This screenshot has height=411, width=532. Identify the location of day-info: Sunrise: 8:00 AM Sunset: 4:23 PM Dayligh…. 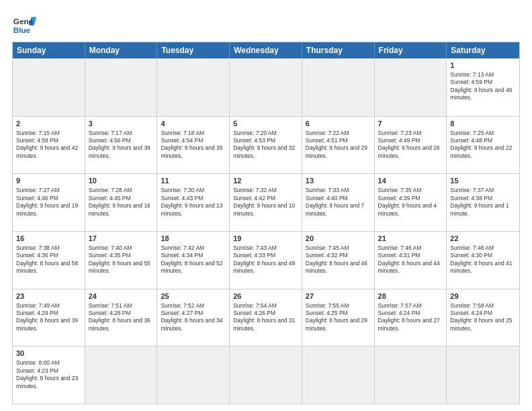
(47, 374).